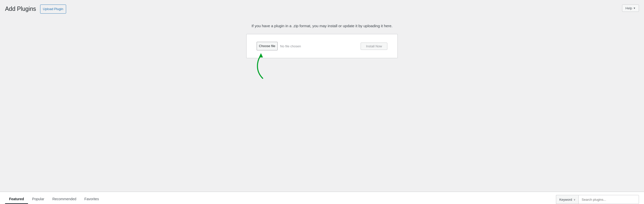 The width and height of the screenshot is (644, 204). Describe the element at coordinates (630, 8) in the screenshot. I see `help-button: Help ▼` at that location.